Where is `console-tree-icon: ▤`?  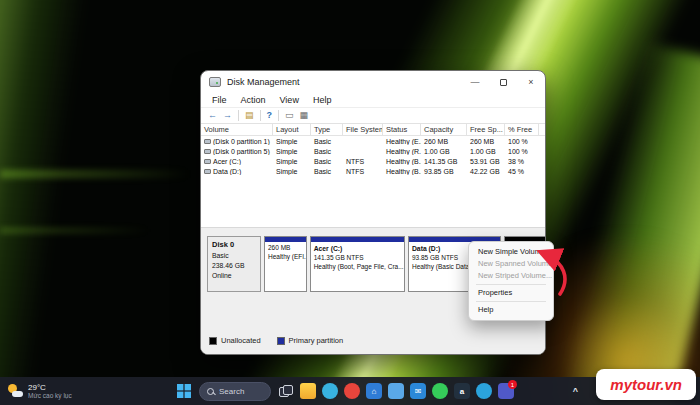
console-tree-icon: ▤ is located at coordinates (250, 116).